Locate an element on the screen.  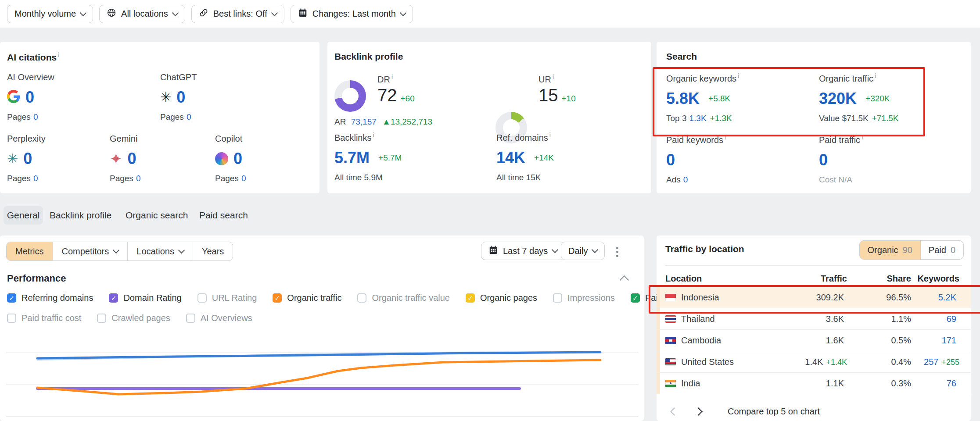
locations-filter-dropdown: All locations is located at coordinates (142, 14).